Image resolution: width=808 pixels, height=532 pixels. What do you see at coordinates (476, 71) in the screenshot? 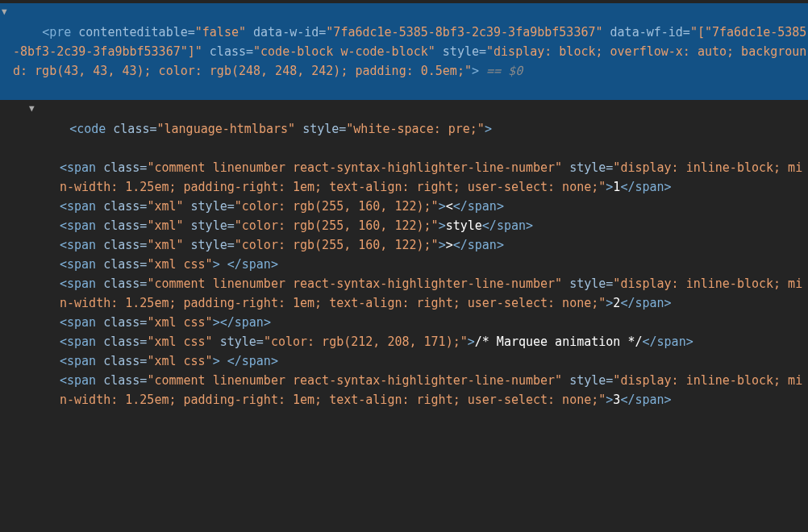
I see `tag-close-brace: >` at bounding box center [476, 71].